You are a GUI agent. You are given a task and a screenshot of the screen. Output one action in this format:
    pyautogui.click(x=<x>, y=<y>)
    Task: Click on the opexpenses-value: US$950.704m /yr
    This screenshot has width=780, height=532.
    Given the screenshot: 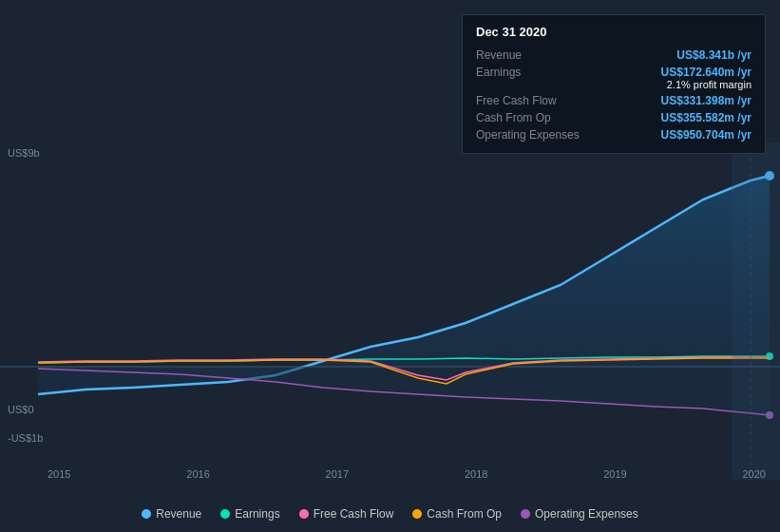 What is the action you would take?
    pyautogui.click(x=707, y=135)
    